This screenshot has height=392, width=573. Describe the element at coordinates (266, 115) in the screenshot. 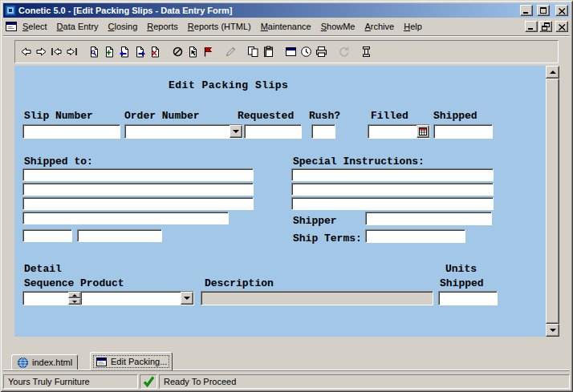

I see `requested-label: Requested` at that location.